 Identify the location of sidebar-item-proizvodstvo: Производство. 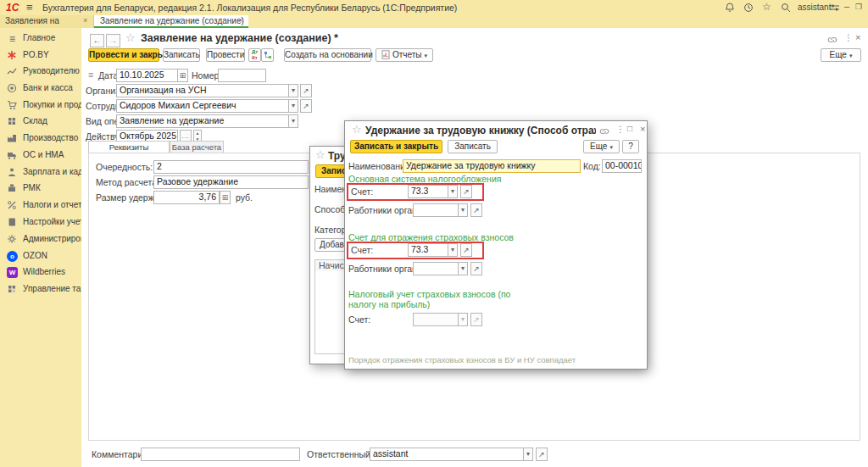
(41, 139).